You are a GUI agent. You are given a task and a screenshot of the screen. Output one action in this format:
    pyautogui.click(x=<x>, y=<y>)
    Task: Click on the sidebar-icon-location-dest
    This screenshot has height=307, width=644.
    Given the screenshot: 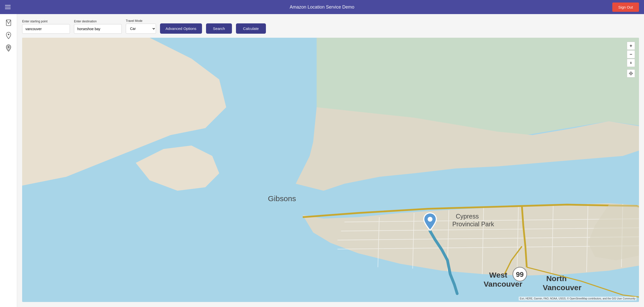 What is the action you would take?
    pyautogui.click(x=9, y=48)
    